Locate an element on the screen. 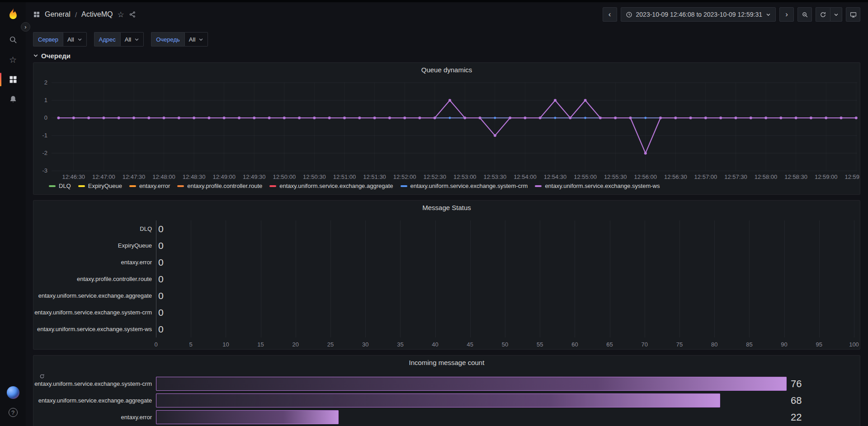 Image resolution: width=868 pixels, height=426 pixels. window-top-strip is located at coordinates (434, 1).